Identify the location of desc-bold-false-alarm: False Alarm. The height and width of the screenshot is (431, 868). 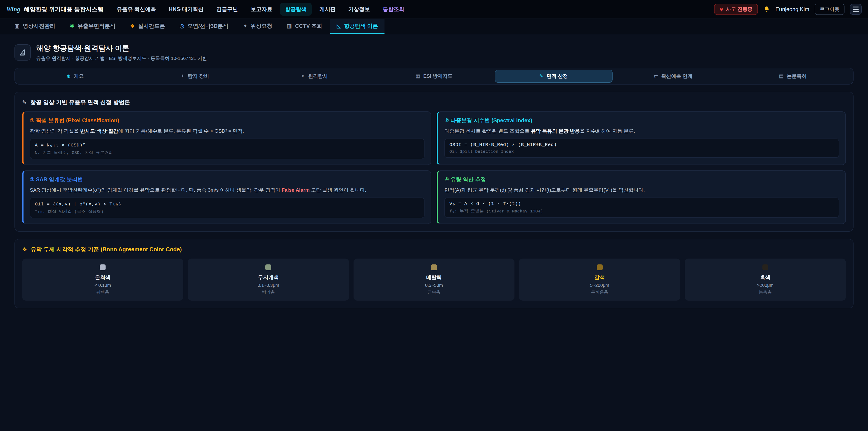
(296, 190).